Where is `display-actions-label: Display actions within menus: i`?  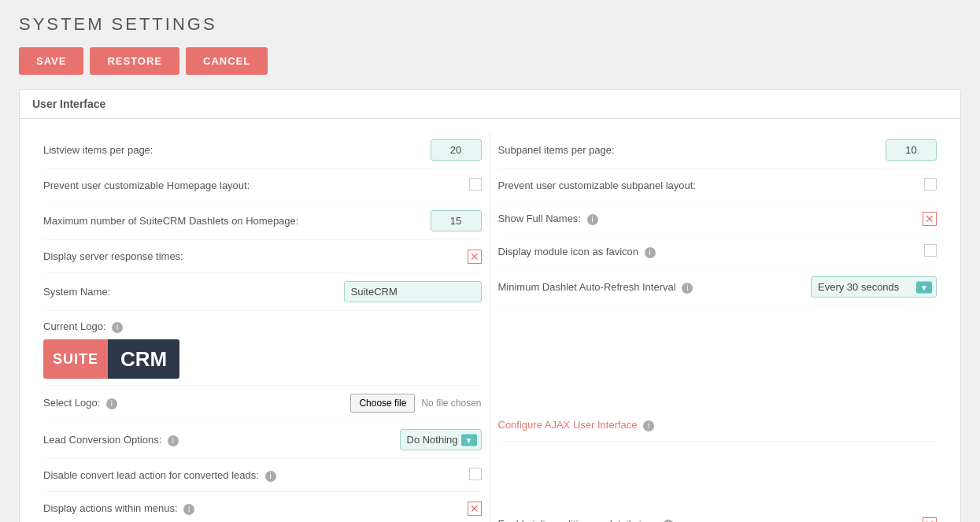 display-actions-label: Display actions within menus: i is located at coordinates (255, 509).